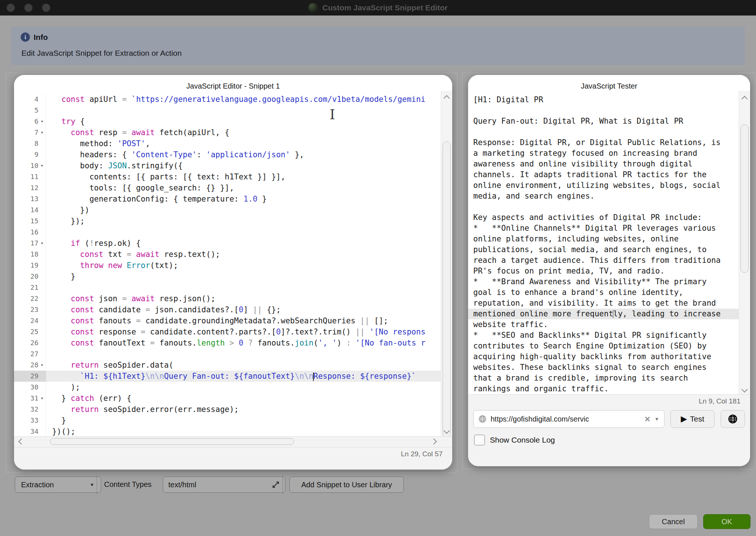  I want to click on tester-line: Response: Digital PR, or Digital Public …, so click(609, 142).